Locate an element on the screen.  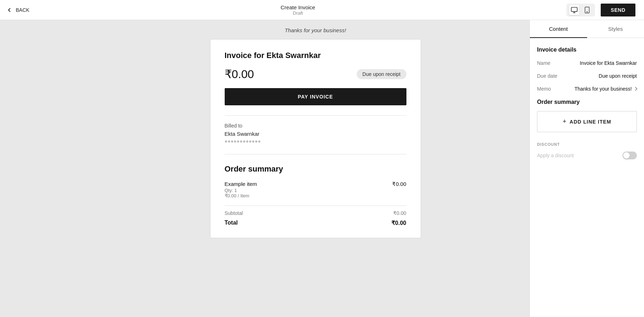
invoice-amount: ₹0.00 is located at coordinates (239, 74).